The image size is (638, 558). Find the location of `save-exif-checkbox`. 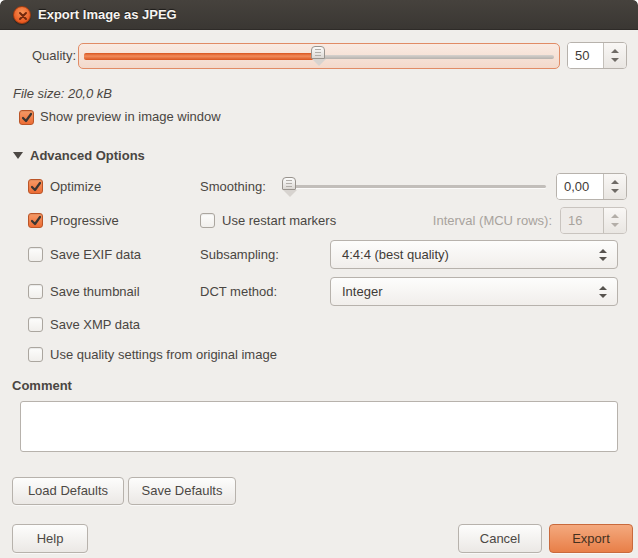

save-exif-checkbox is located at coordinates (36, 254).